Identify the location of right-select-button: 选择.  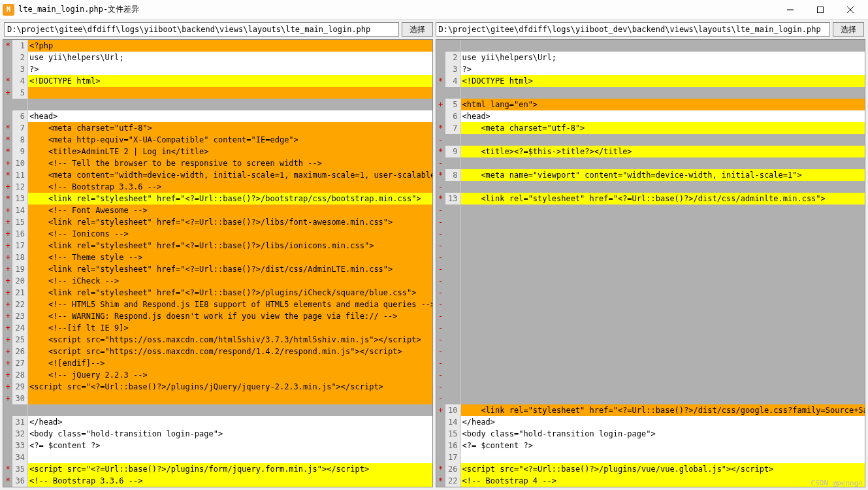
(848, 29).